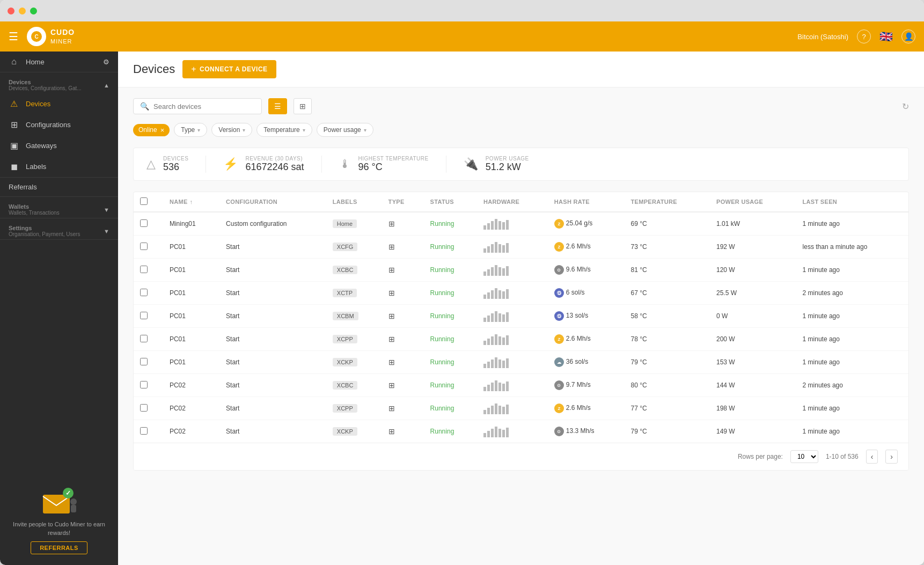 The width and height of the screenshot is (924, 565). What do you see at coordinates (345, 130) in the screenshot?
I see `power-filter-dropdown: Power usage ▾` at bounding box center [345, 130].